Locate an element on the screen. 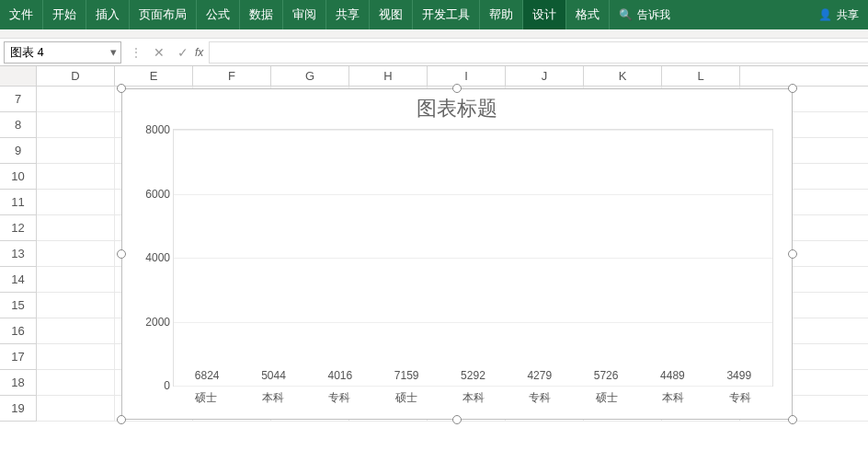  y-tick-label: 4000 is located at coordinates (153, 258).